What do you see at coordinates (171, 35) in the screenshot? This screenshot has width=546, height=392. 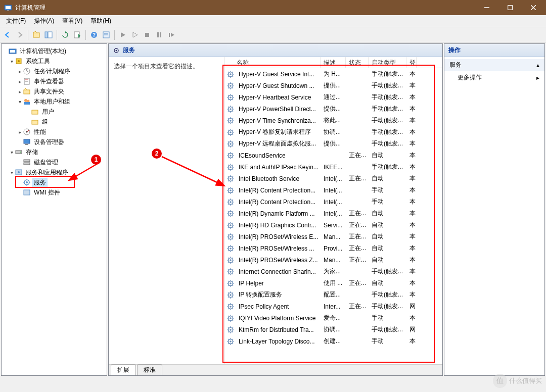 I see `restart-service-button` at bounding box center [171, 35].